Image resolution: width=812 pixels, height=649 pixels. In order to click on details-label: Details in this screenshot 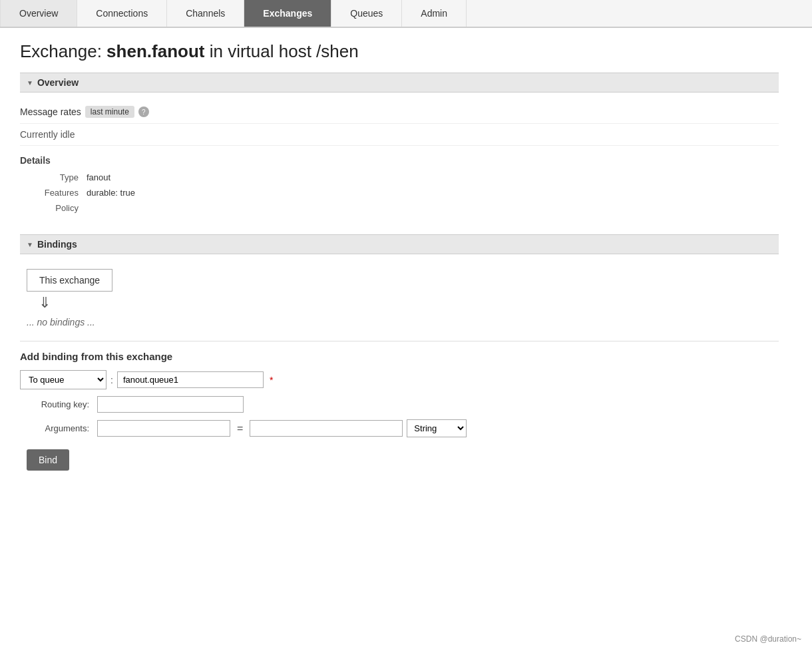, I will do `click(399, 160)`.